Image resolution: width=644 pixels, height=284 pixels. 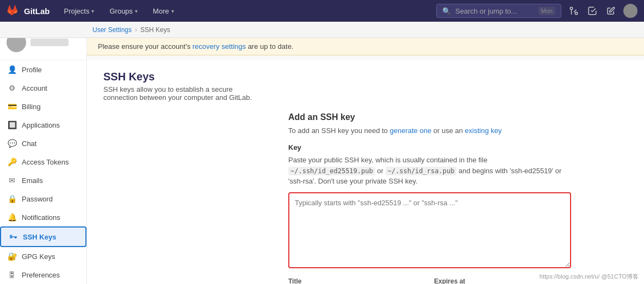 I want to click on global-search: 🔍 Search or jump to... Mon, so click(x=499, y=11).